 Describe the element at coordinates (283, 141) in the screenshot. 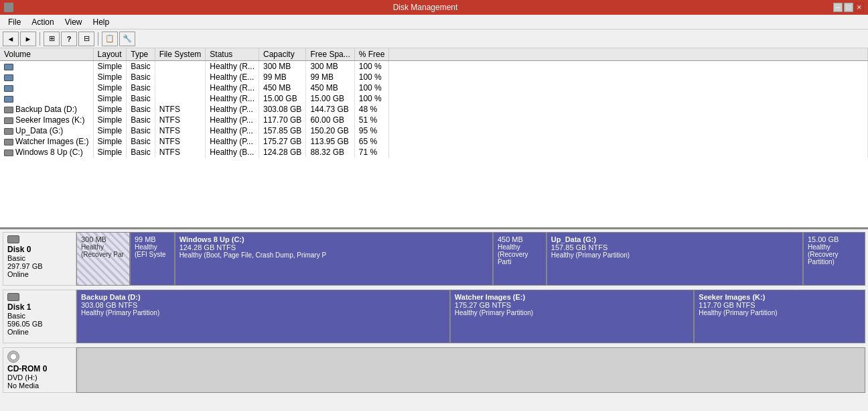

I see `cell-capacity: 175.27 GB` at that location.